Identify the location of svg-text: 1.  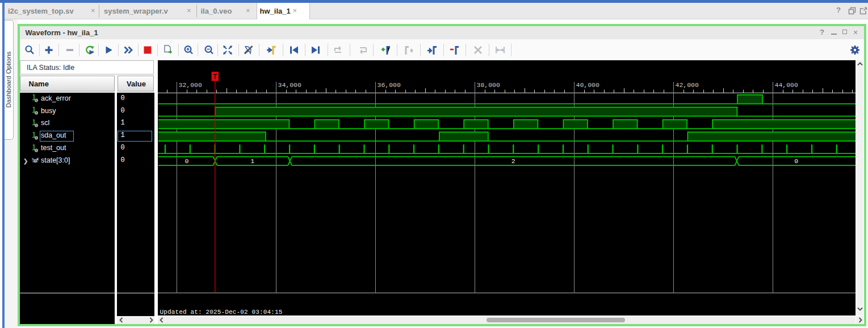
(252, 161).